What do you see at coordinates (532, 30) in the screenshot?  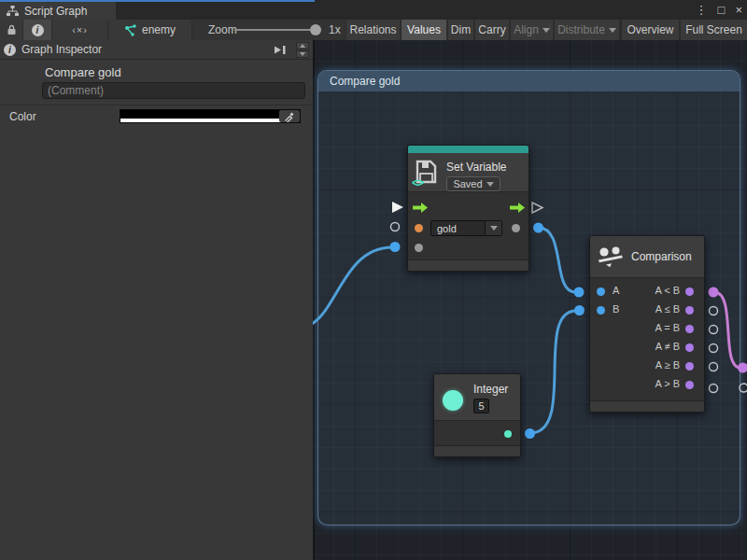 I see `toolbar-button-align: Align` at bounding box center [532, 30].